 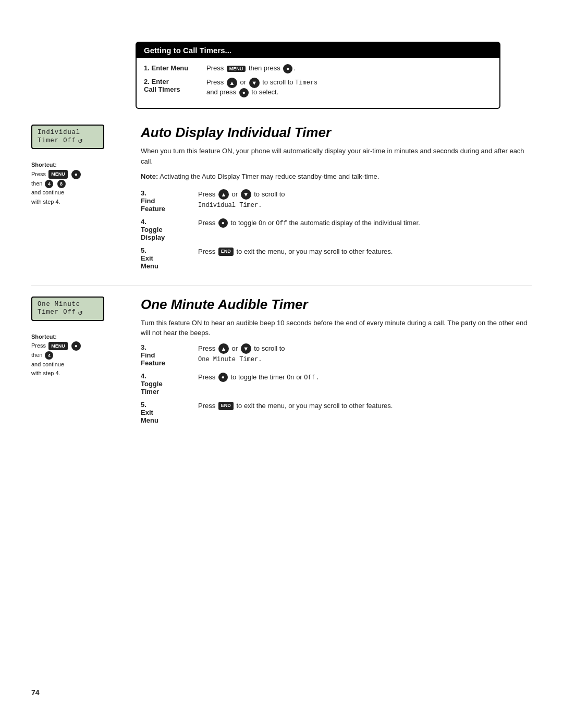 I want to click on auto-step-4-label: 4. Toggle Display, so click(x=169, y=229).